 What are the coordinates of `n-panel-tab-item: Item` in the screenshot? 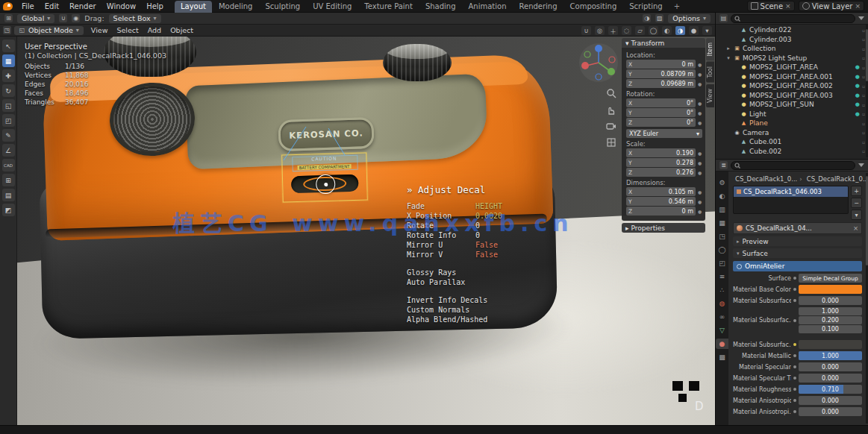 It's located at (711, 49).